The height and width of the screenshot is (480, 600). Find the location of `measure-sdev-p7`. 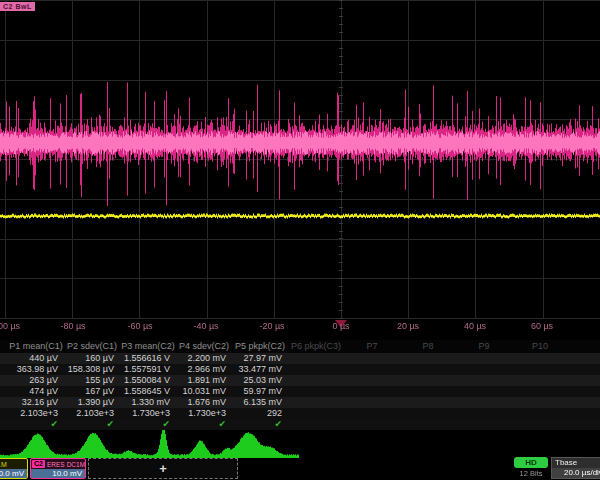

measure-sdev-p7 is located at coordinates (372, 402).